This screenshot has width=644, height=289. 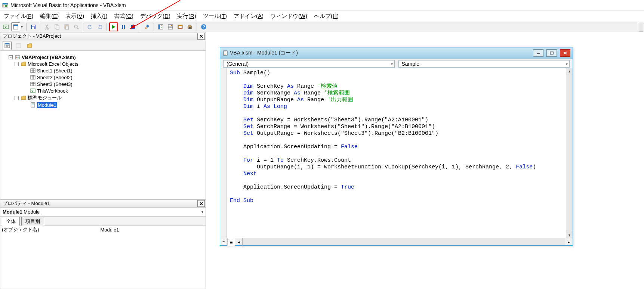 I want to click on menu-item: 編集(E), so click(x=49, y=16).